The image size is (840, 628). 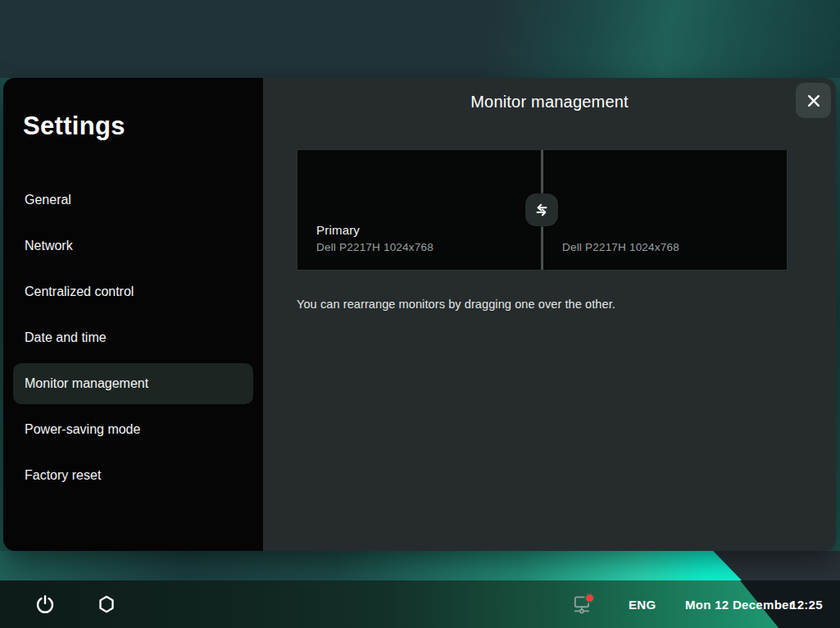 I want to click on taskbar: ENG Mon 12 December 12:25, so click(x=420, y=604).